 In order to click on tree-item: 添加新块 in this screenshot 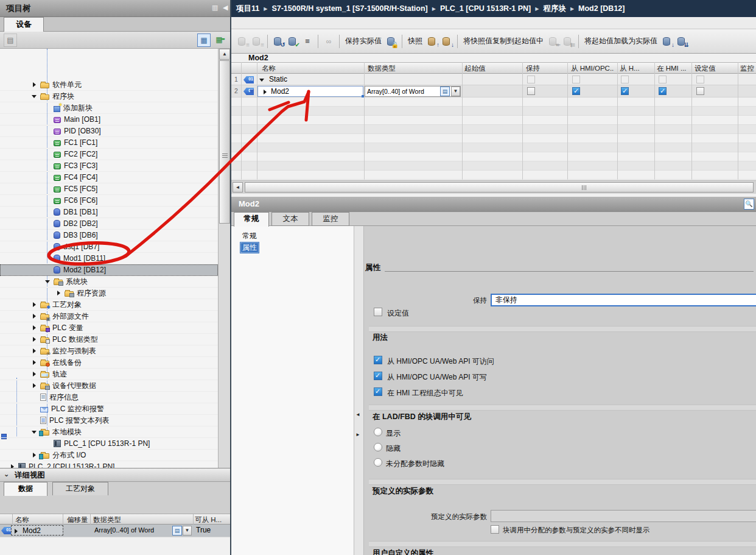, I will do `click(109, 108)`.